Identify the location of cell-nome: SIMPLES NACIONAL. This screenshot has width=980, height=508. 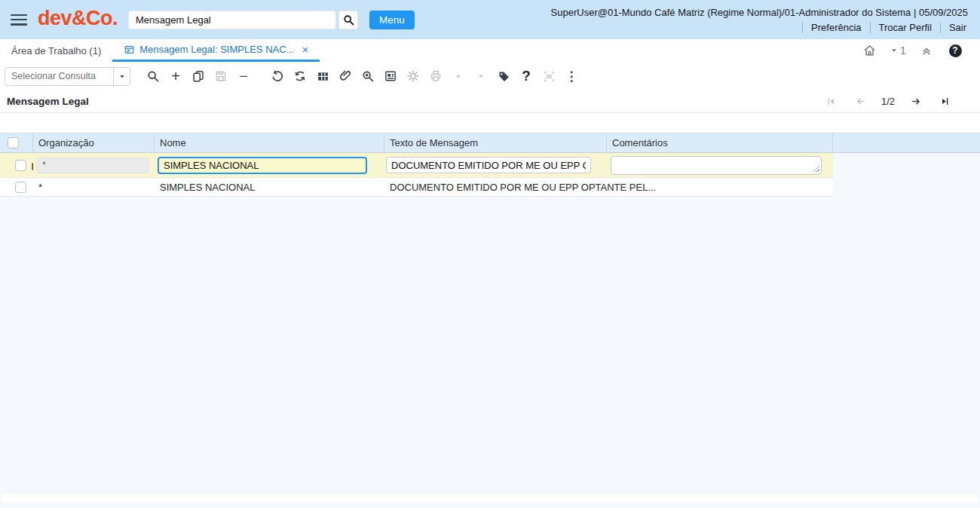
(270, 187).